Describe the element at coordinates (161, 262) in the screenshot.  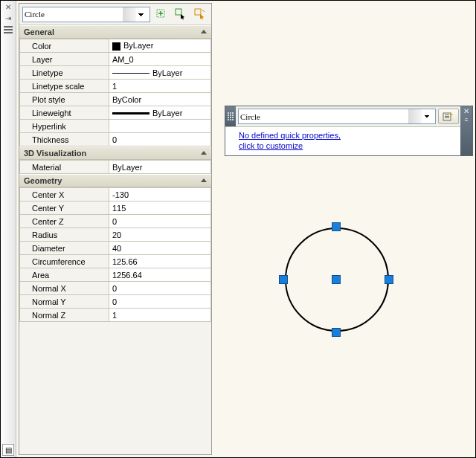
I see `prop-value: 125.66` at that location.